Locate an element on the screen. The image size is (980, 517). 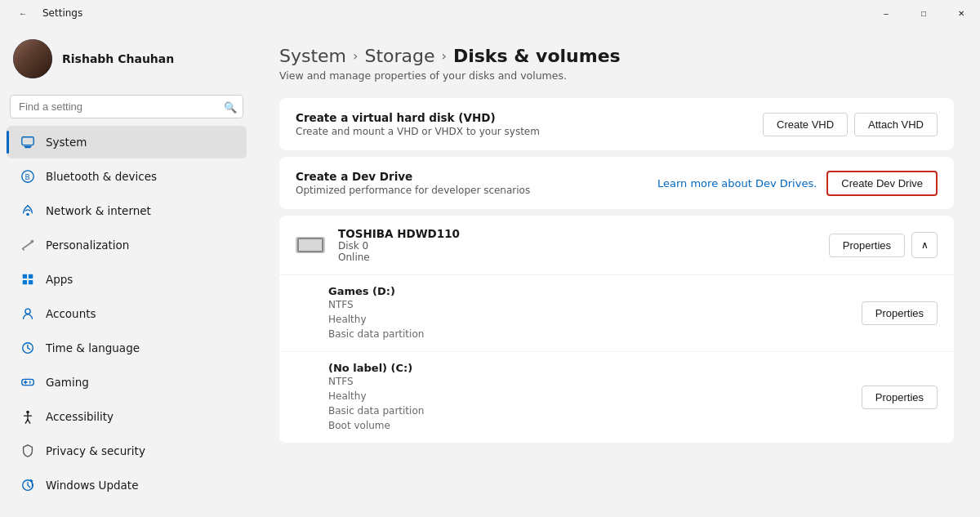
disk-expand-button: ∧ is located at coordinates (924, 245).